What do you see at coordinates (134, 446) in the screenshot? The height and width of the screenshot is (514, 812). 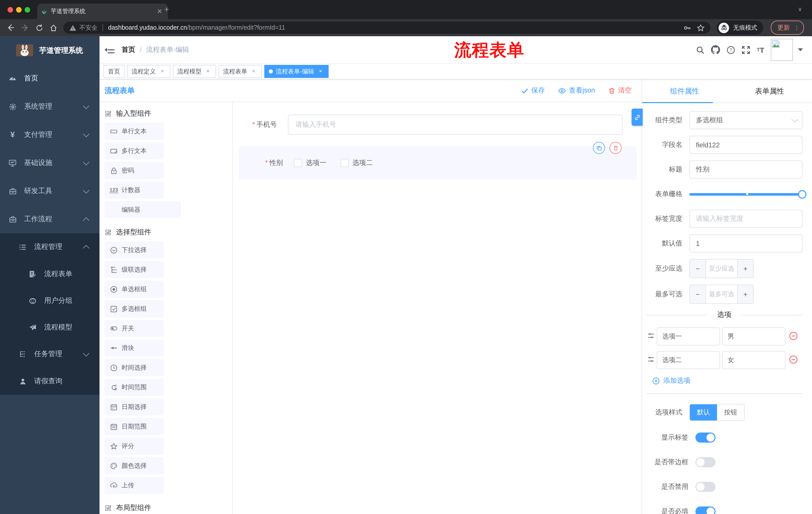 I see `component-item-评分: 评分` at bounding box center [134, 446].